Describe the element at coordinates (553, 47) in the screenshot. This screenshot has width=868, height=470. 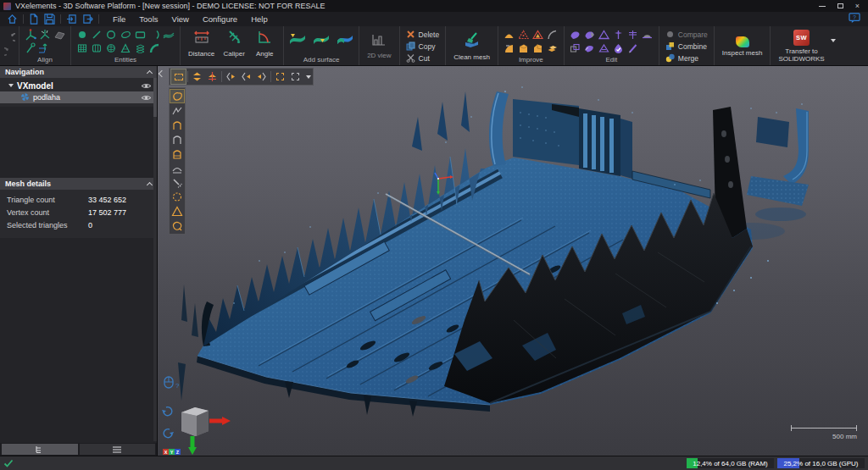
I see `improve-smooth-icon` at that location.